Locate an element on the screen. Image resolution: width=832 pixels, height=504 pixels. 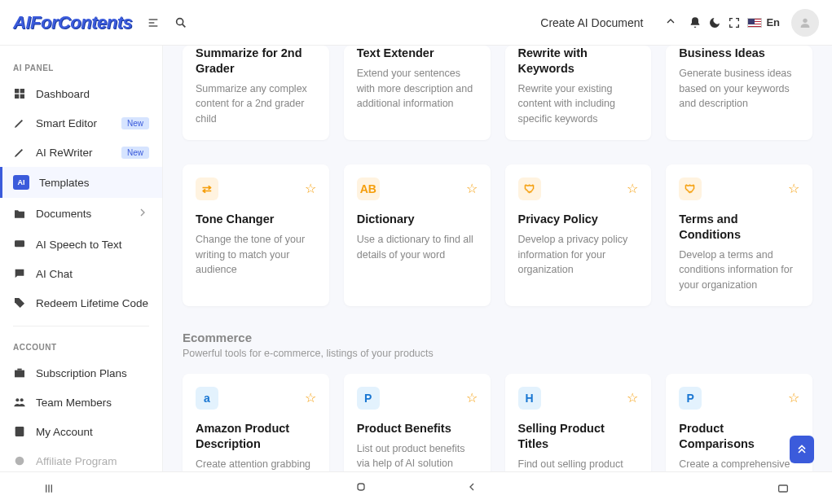
notifications-icon is located at coordinates (695, 23).